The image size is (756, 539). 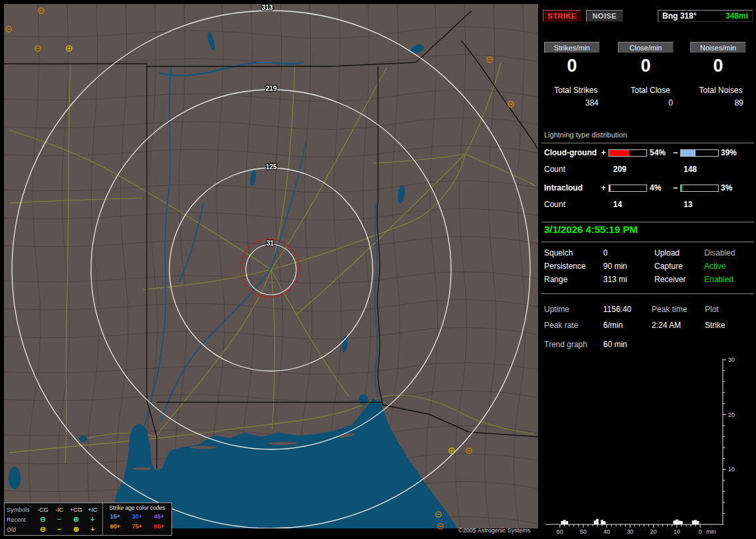 I want to click on cg-neg-count: 148, so click(x=690, y=169).